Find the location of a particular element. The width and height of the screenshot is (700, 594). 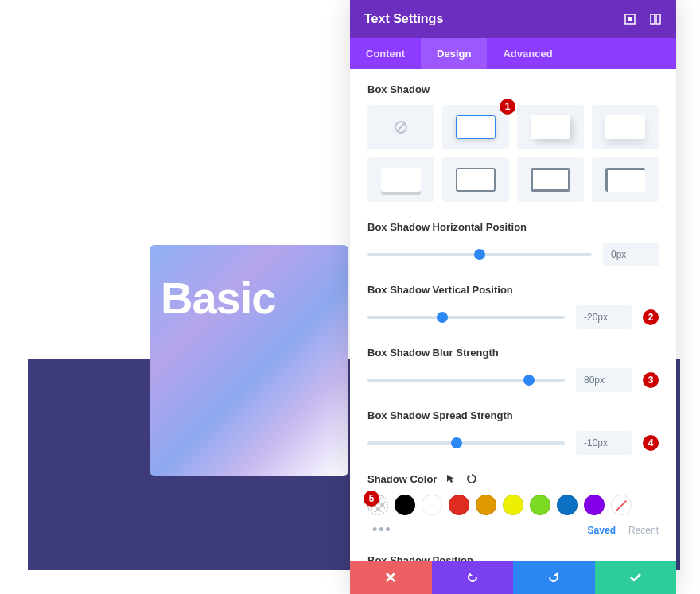

expand-icon is located at coordinates (630, 19).